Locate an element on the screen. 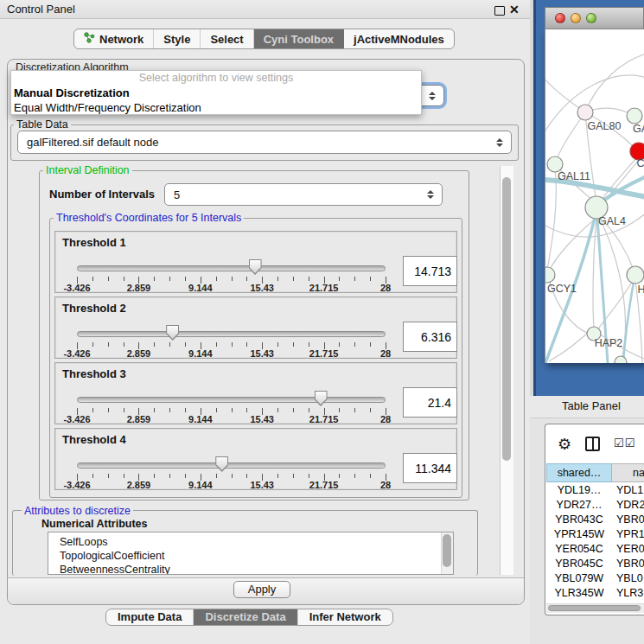 The height and width of the screenshot is (644, 644). network-node-label: GAL4 is located at coordinates (612, 221).